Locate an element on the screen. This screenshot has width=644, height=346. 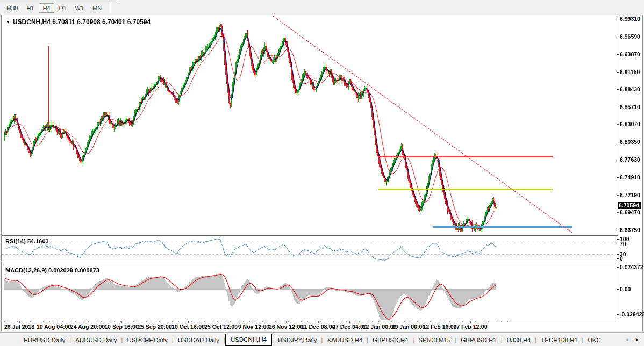
tab-eurusd-daily: EURUSD,Daily is located at coordinates (44, 341).